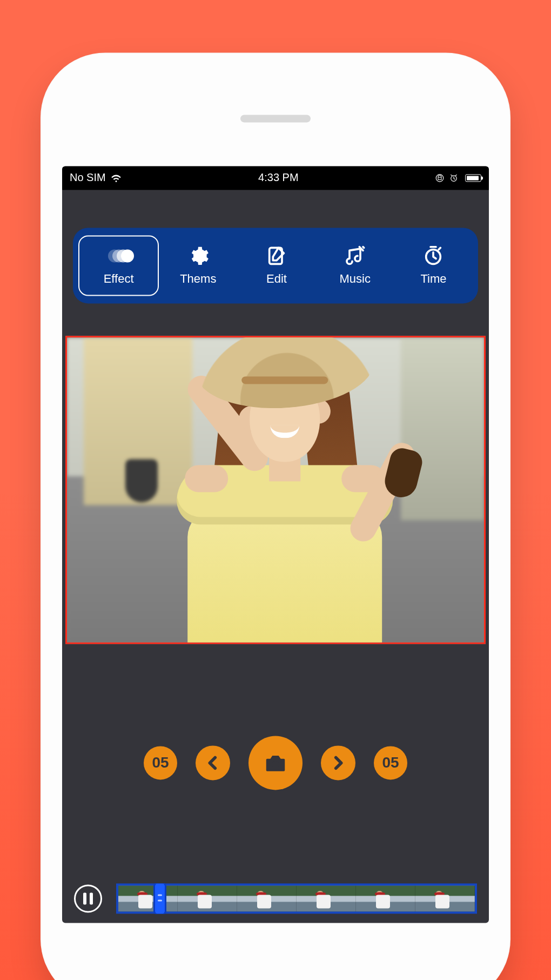 Image resolution: width=551 pixels, height=980 pixels. What do you see at coordinates (276, 763) in the screenshot?
I see `capture-button` at bounding box center [276, 763].